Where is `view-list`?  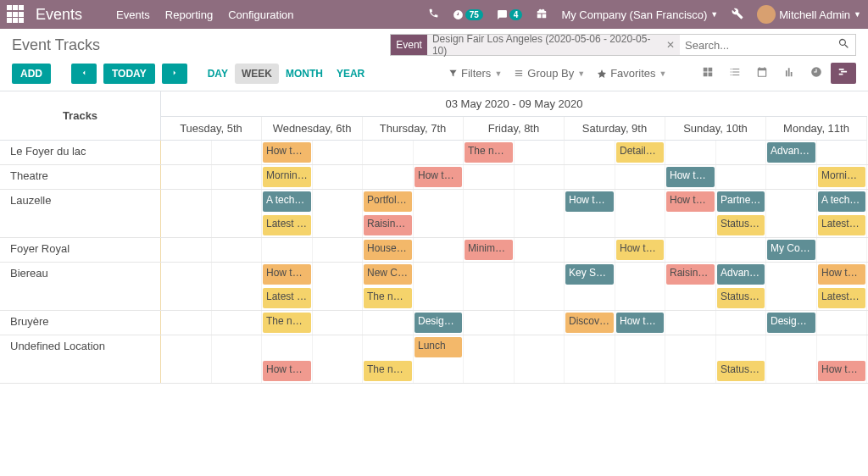 view-list is located at coordinates (735, 73).